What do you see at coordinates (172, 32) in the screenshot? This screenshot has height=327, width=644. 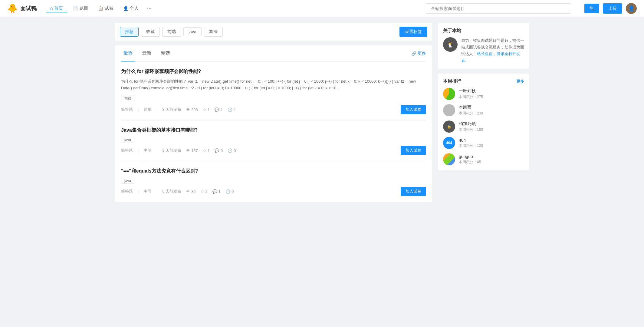 I see `tag-frontend: 前端` at bounding box center [172, 32].